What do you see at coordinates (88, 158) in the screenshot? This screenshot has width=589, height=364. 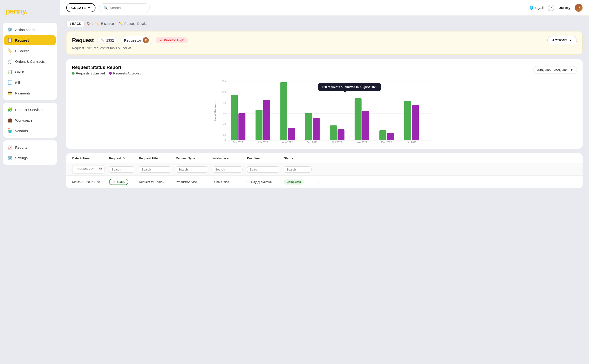 I see `th-datetime: Date & Time ☰` at bounding box center [88, 158].